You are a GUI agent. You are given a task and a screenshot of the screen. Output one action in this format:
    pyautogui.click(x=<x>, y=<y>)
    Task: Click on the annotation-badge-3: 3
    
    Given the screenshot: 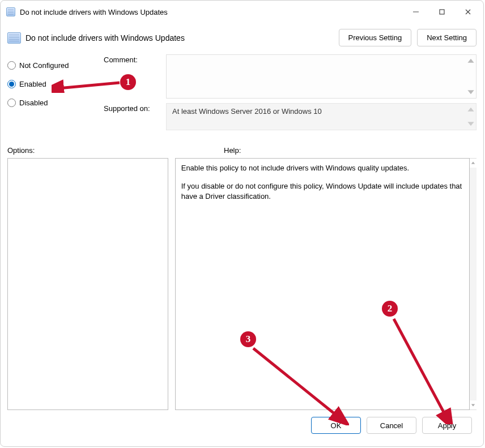 What is the action you would take?
    pyautogui.click(x=248, y=339)
    